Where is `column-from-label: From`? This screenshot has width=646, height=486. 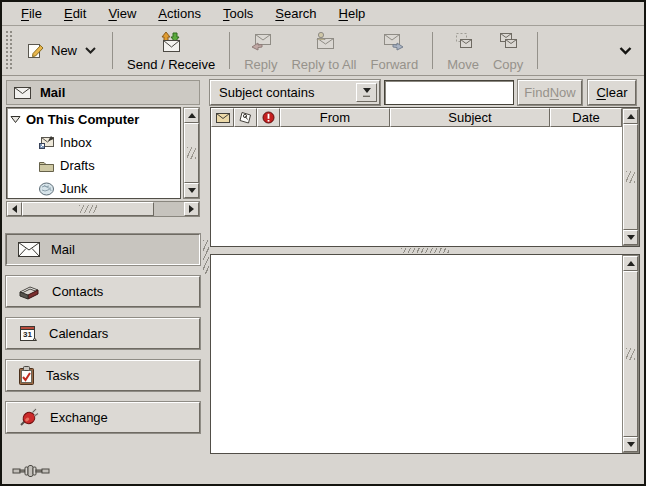
column-from-label: From is located at coordinates (335, 118).